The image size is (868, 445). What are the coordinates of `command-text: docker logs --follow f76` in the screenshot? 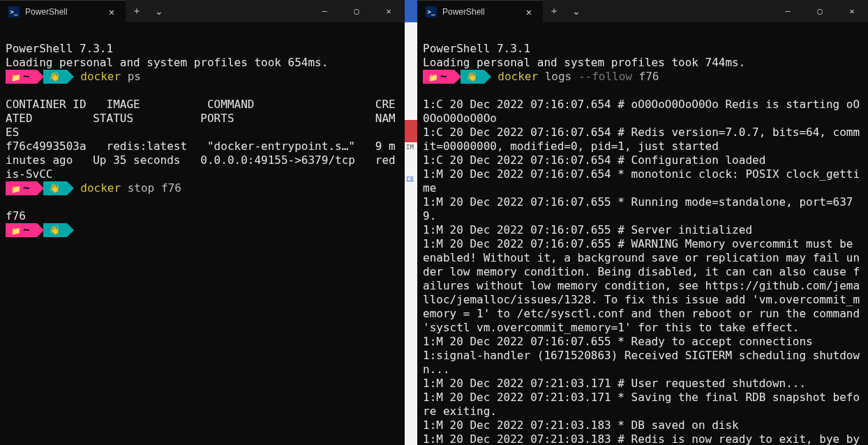 It's located at (575, 77).